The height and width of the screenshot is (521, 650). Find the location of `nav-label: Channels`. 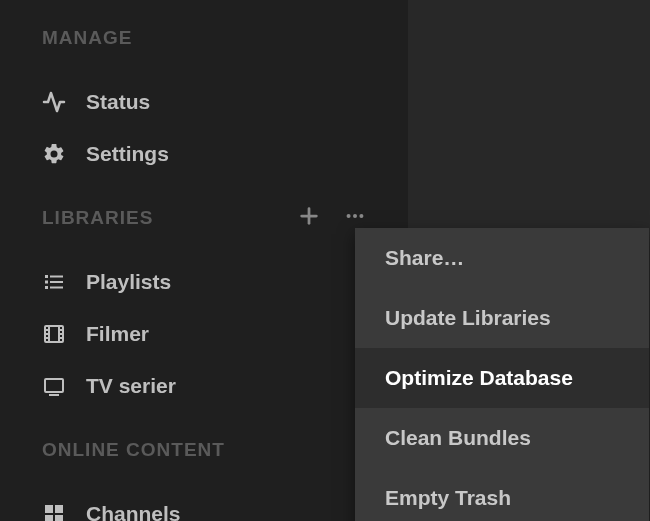

nav-label: Channels is located at coordinates (134, 512).